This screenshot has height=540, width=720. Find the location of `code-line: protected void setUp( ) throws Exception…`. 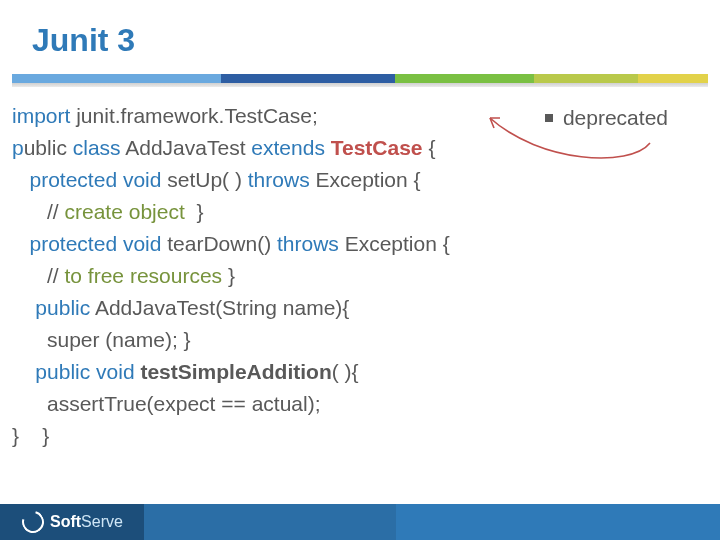

code-line: protected void setUp( ) throws Exception… is located at coordinates (358, 180).